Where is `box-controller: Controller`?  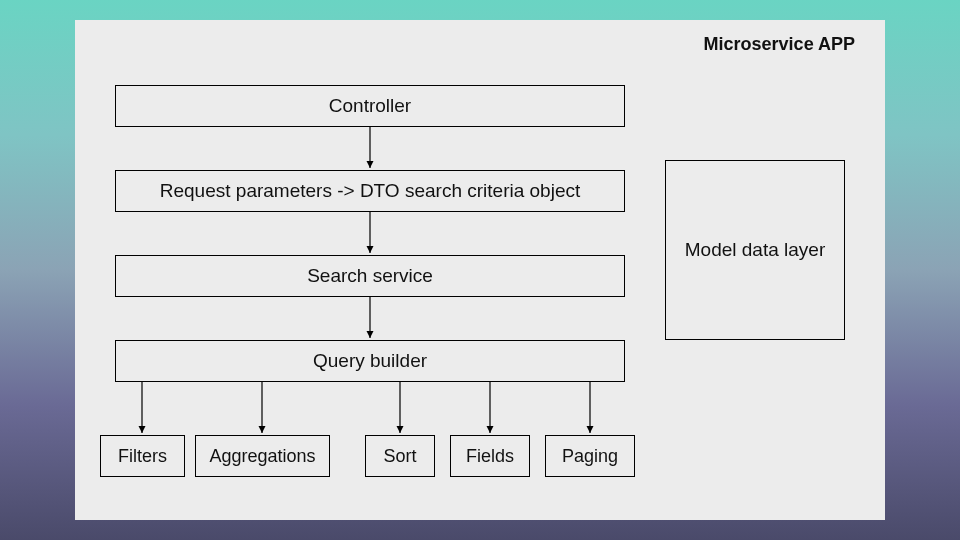
box-controller: Controller is located at coordinates (370, 106).